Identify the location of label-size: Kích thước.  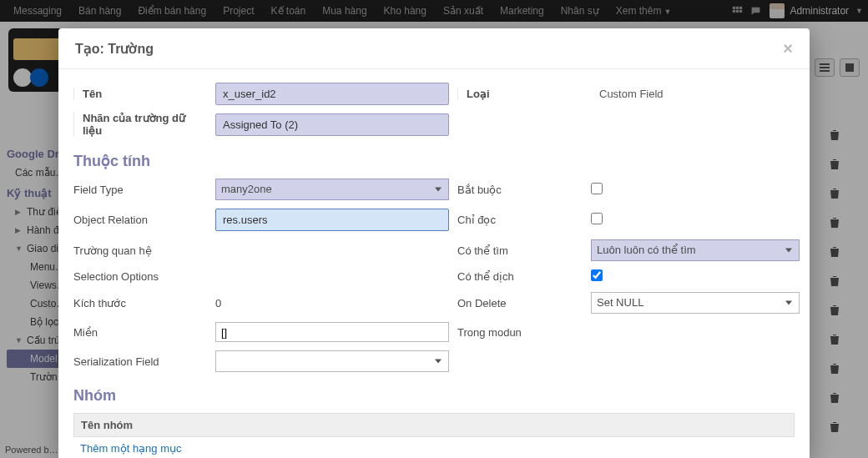
(140, 304).